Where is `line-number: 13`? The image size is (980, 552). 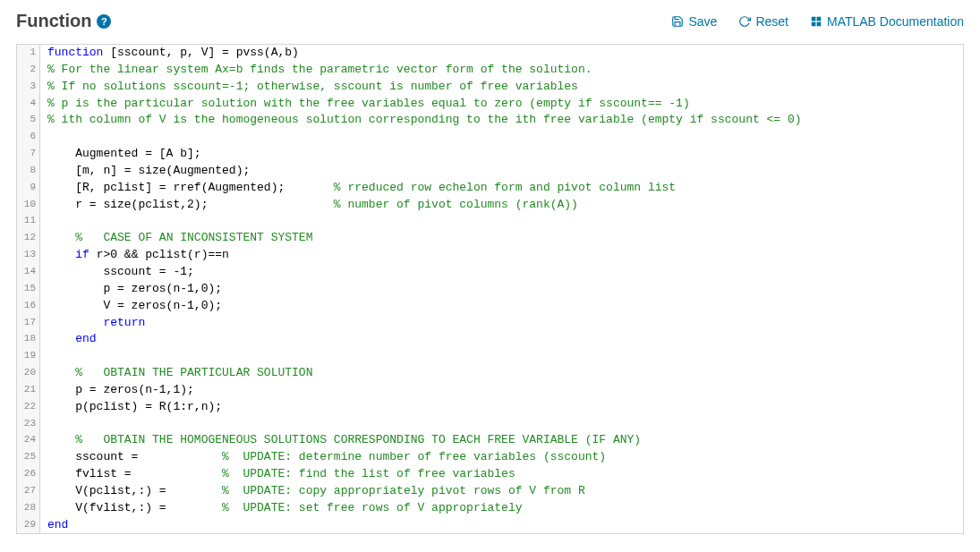 line-number: 13 is located at coordinates (29, 256).